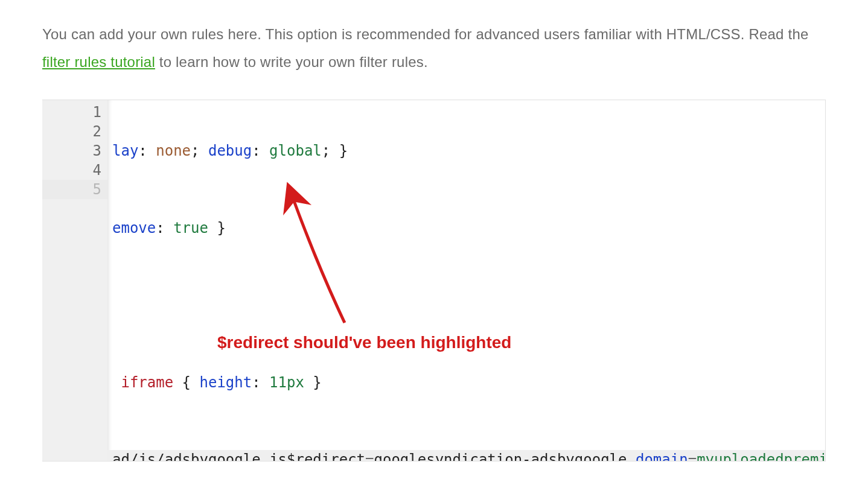  I want to click on code-line: lay: none; debug: global; }, so click(468, 151).